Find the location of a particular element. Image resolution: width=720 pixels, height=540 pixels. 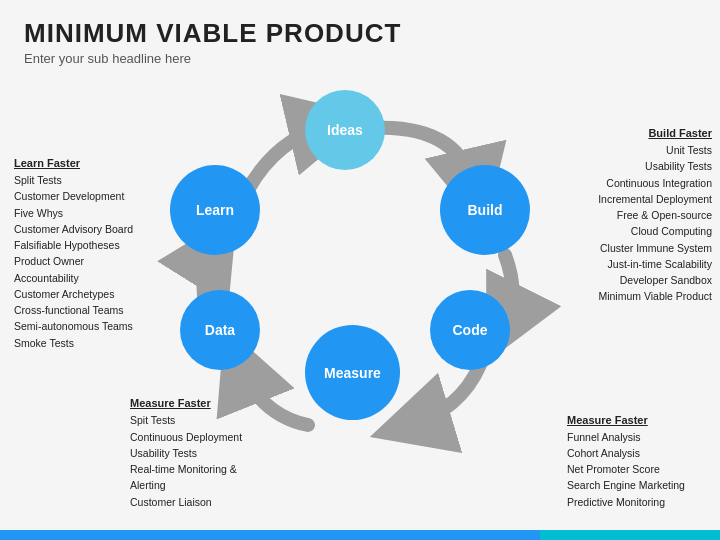

circle-code: Code is located at coordinates (470, 330).